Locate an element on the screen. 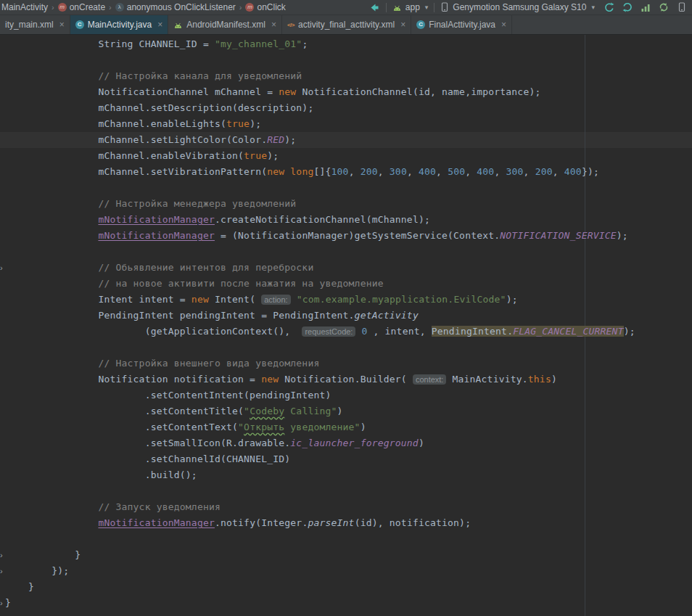 This screenshot has height=616, width=692. sync-icon is located at coordinates (664, 7).